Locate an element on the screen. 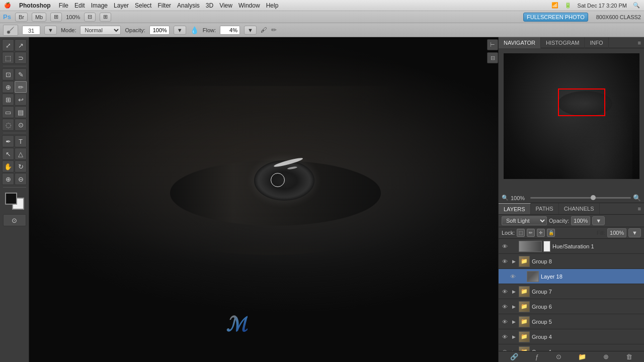 This screenshot has width=644, height=362. layer-blend-select: Soft Light Normal Multiply Screen Overla… is located at coordinates (524, 221).